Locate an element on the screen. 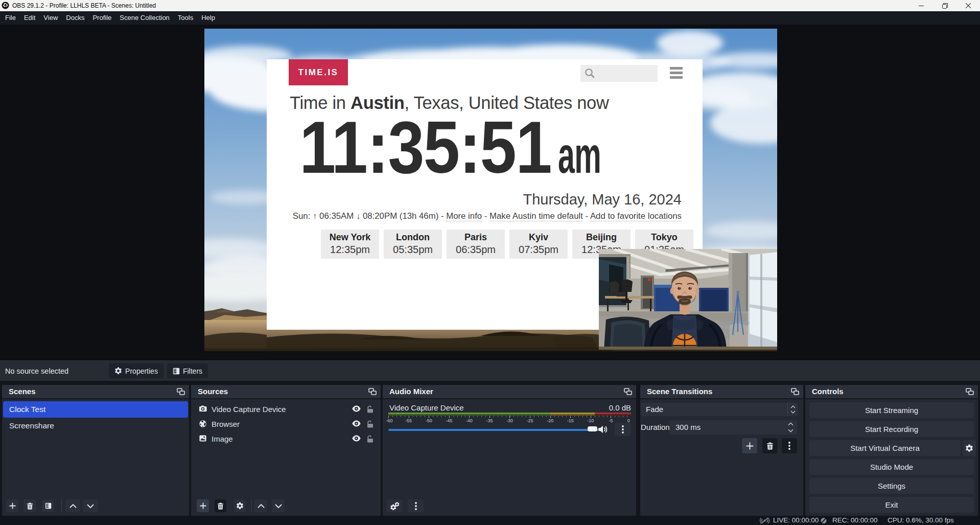  start-recording-label: Start Recording is located at coordinates (892, 429).